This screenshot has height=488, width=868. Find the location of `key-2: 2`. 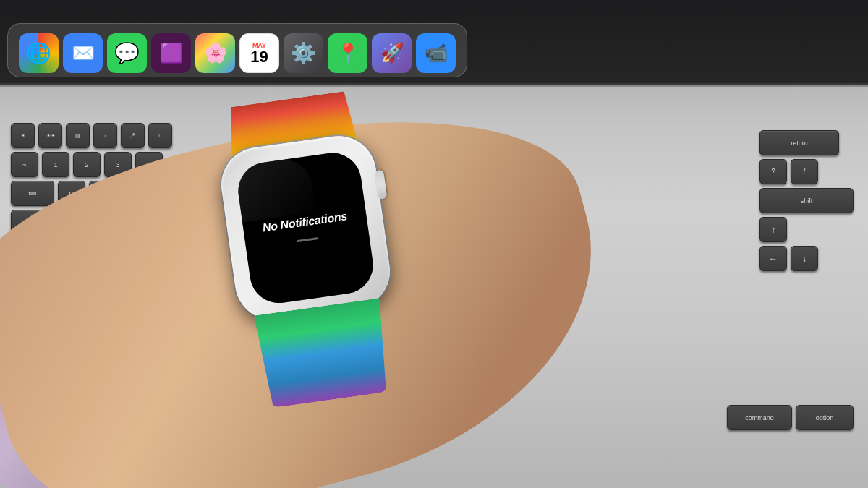

key-2: 2 is located at coordinates (87, 165).